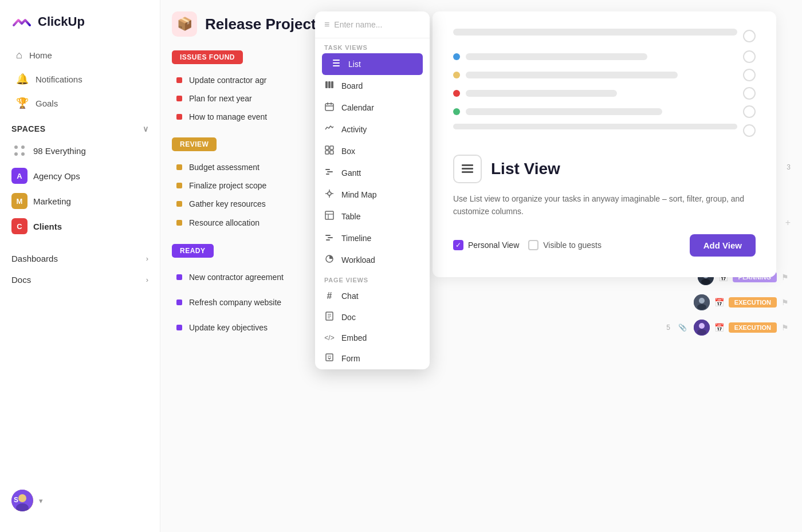  Describe the element at coordinates (481, 328) in the screenshot. I see `task-item: Update key objectives 5 📎 📅 EXECUTION ⚑` at that location.